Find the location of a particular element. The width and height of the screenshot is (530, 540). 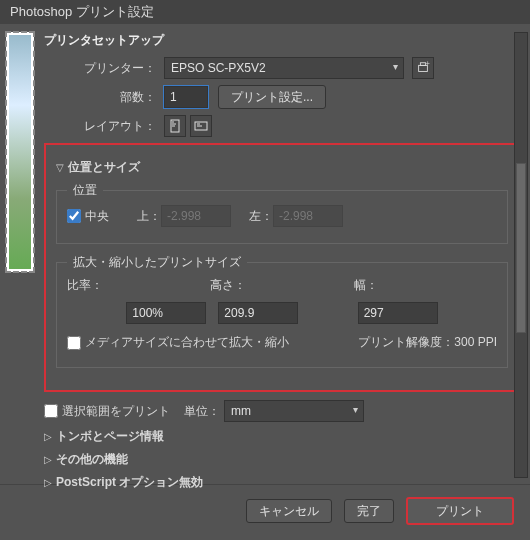

center-label: 中央 is located at coordinates (97, 216).